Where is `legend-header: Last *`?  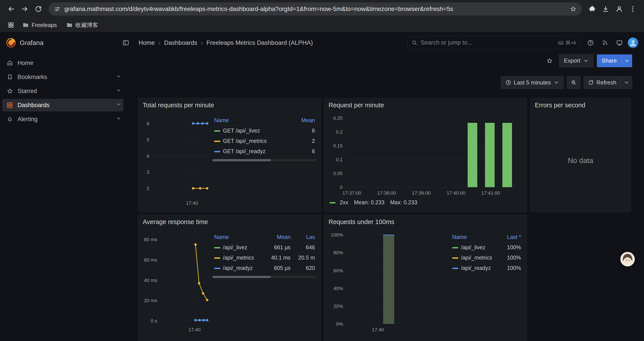
legend-header: Last * is located at coordinates (512, 237).